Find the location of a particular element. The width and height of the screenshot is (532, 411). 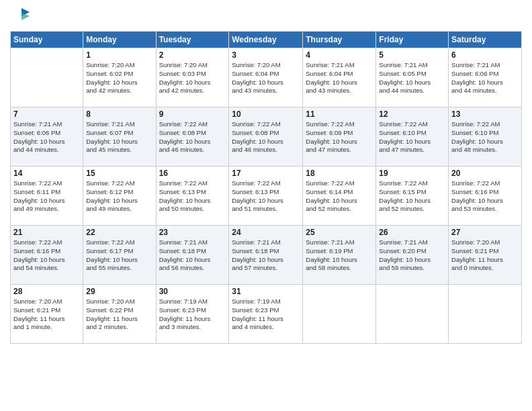

day-cell: 2Sunrise: 7:20 AM Sunset: 6:03 PM Daylig… is located at coordinates (192, 78).